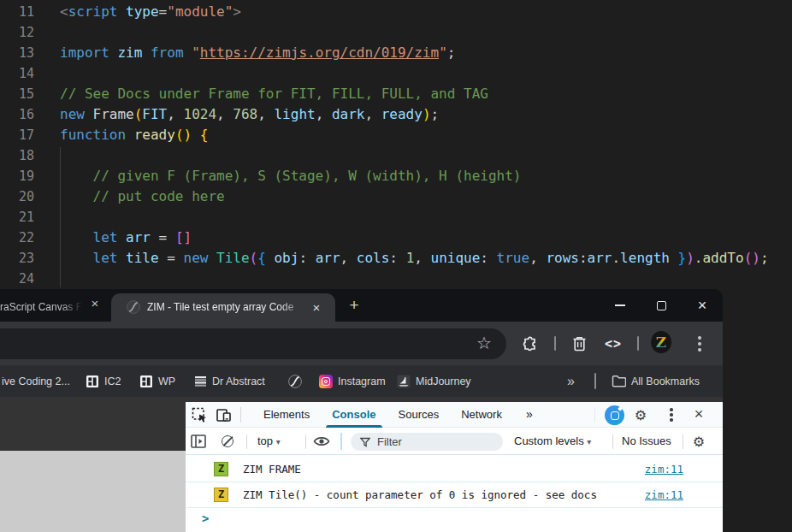 The height and width of the screenshot is (532, 792). I want to click on code-line: 17function ready() {, so click(396, 135).